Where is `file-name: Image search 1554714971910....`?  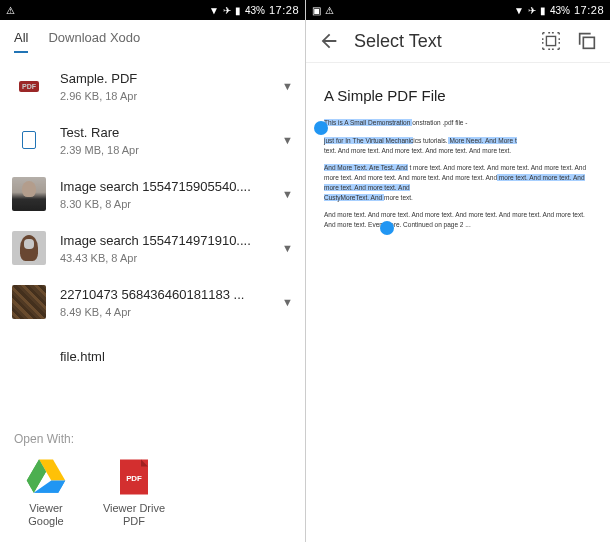
file-name: Image search 1554714971910.... is located at coordinates (164, 240).